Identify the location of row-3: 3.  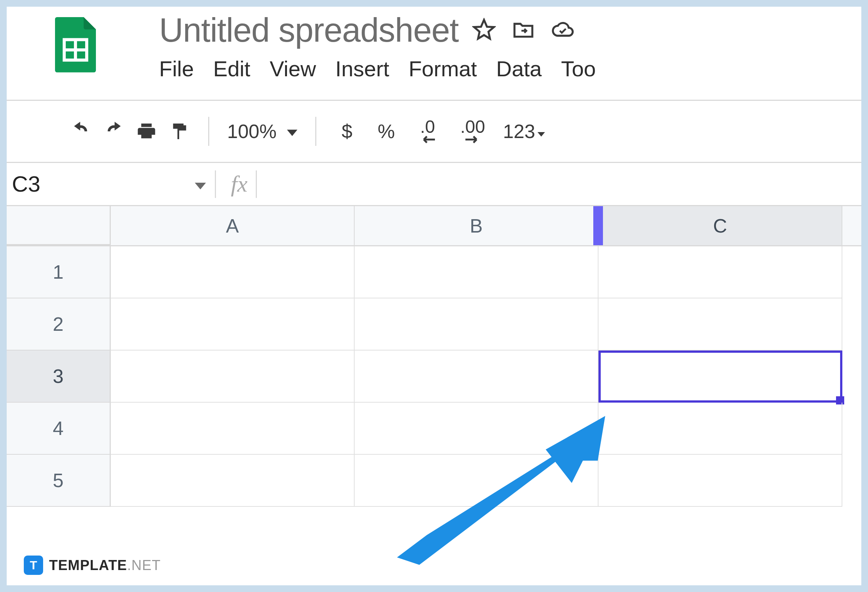
(434, 377).